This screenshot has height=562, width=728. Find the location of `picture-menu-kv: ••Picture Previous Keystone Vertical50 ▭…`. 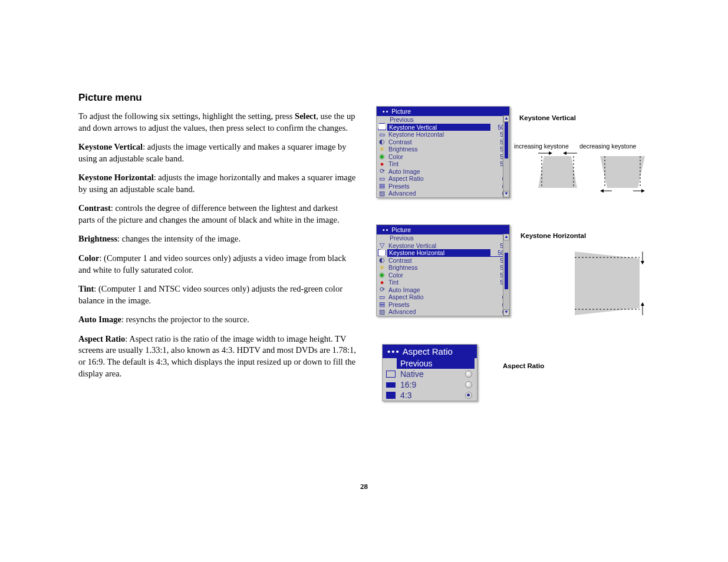

picture-menu-kv: ••Picture Previous Keystone Vertical50 ▭… is located at coordinates (443, 152).